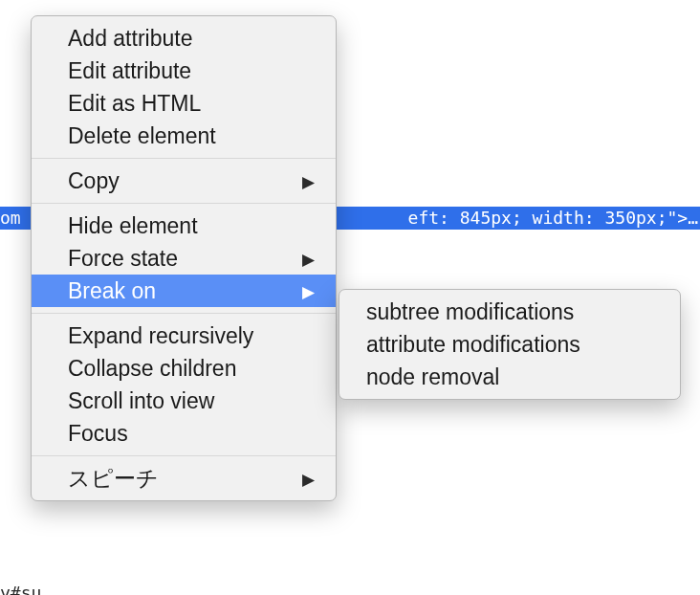  Describe the element at coordinates (184, 258) in the screenshot. I see `menu-item-force-state: Force state ▶` at that location.